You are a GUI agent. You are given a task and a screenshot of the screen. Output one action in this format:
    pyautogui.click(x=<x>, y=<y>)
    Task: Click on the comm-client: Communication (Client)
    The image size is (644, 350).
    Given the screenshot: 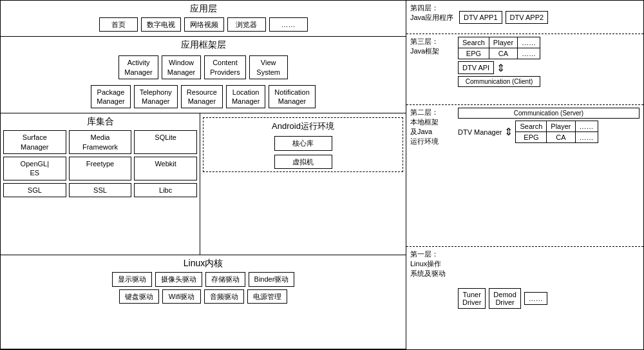 What is the action you would take?
    pyautogui.click(x=499, y=81)
    